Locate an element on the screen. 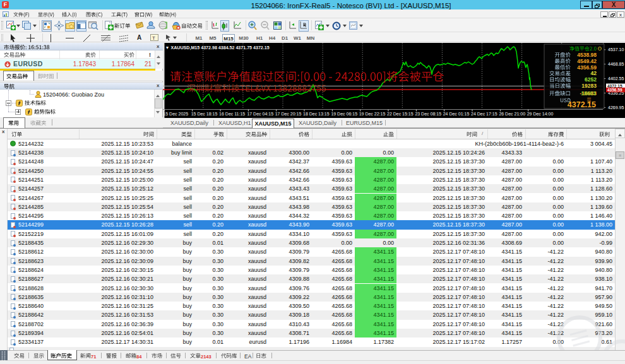  svg-text: 4372.15 is located at coordinates (582, 105).